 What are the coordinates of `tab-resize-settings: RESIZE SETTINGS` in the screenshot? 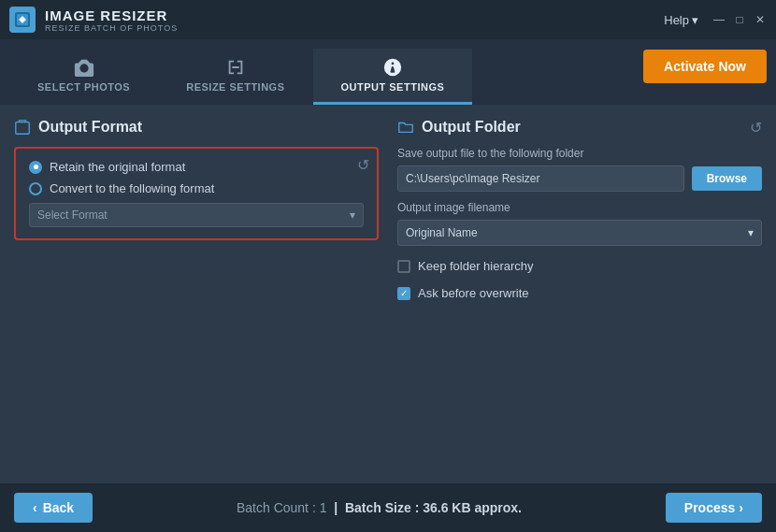 It's located at (236, 77).